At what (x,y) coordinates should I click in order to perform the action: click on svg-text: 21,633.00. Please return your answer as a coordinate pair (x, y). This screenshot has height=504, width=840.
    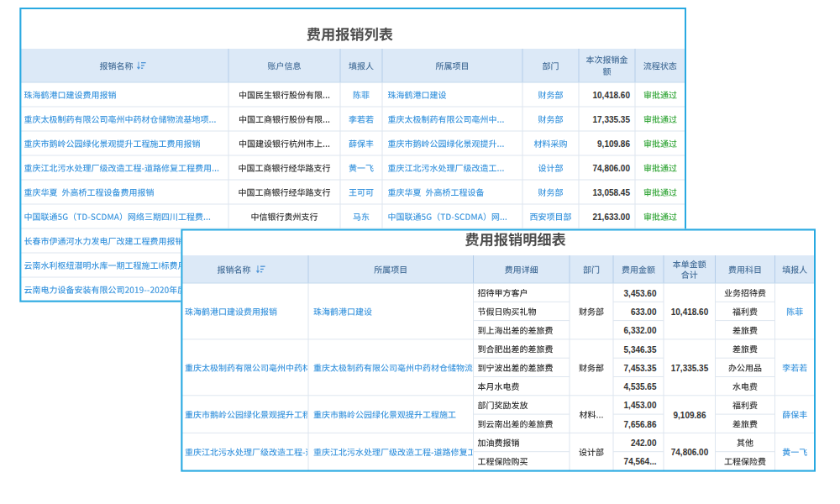
    Looking at the image, I should click on (612, 217).